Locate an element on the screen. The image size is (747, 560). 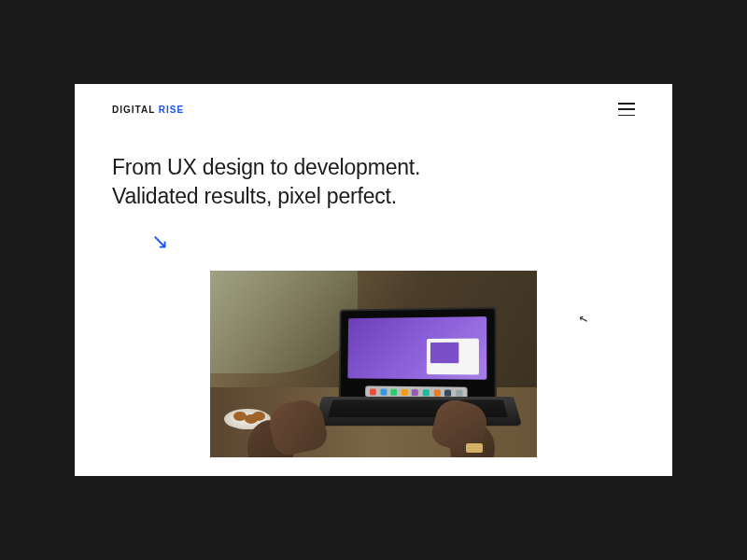
logo-text-accent: RISE is located at coordinates (172, 110).